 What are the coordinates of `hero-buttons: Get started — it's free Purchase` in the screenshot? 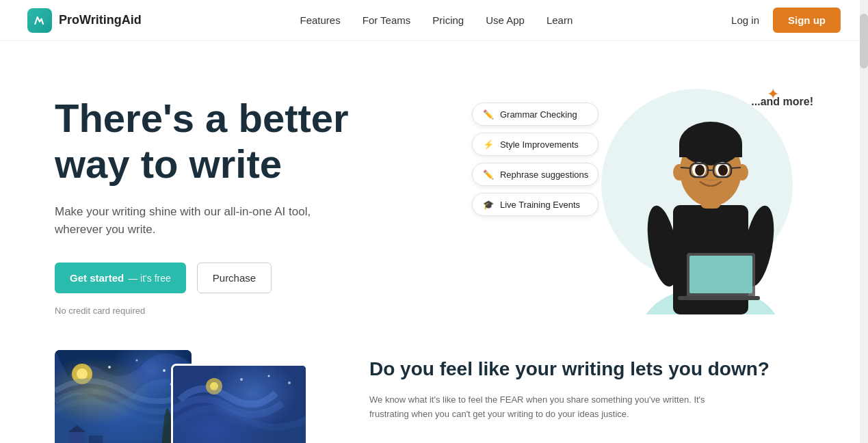 It's located at (263, 278).